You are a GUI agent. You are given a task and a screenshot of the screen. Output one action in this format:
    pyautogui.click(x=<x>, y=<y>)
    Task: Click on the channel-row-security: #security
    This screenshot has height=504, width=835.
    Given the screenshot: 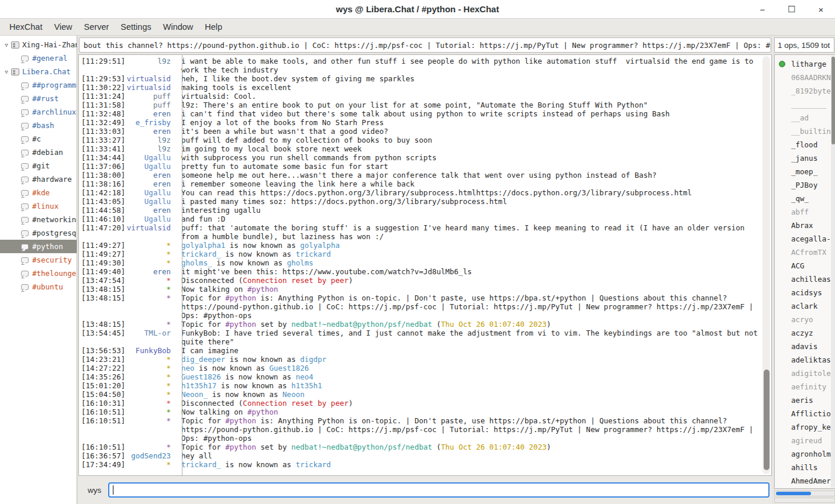 What is the action you would take?
    pyautogui.click(x=39, y=260)
    